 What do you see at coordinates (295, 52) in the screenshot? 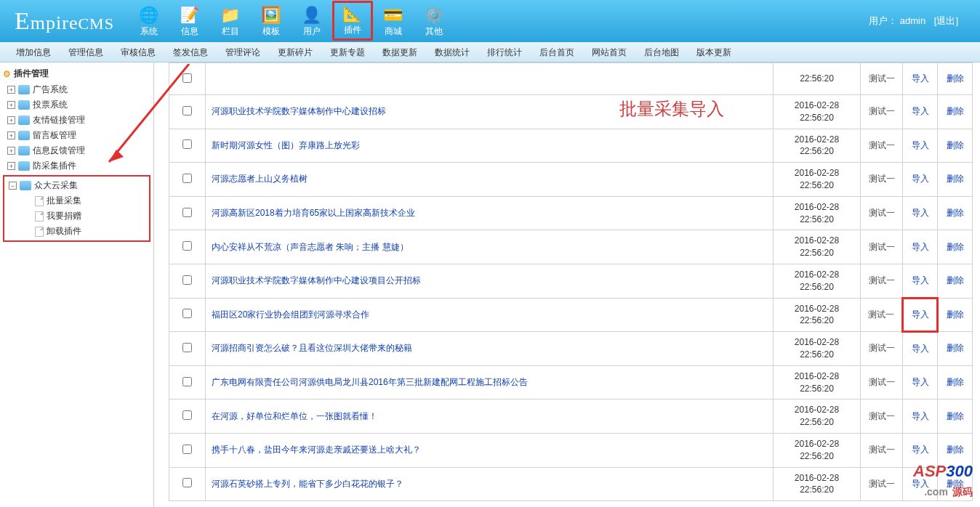
I see `subnav-item: 更新碎片` at bounding box center [295, 52].